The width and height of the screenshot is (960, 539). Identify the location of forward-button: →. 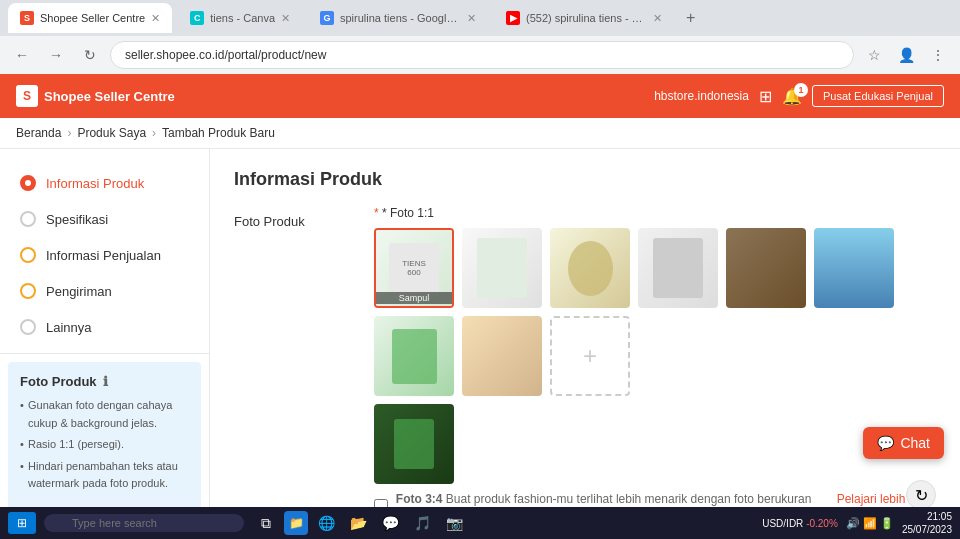
(56, 55).